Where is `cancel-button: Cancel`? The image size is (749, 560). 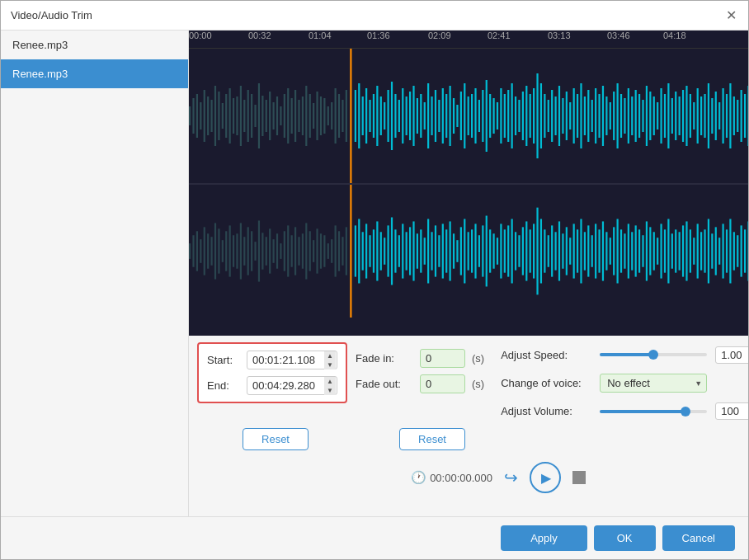 cancel-button: Cancel is located at coordinates (699, 538).